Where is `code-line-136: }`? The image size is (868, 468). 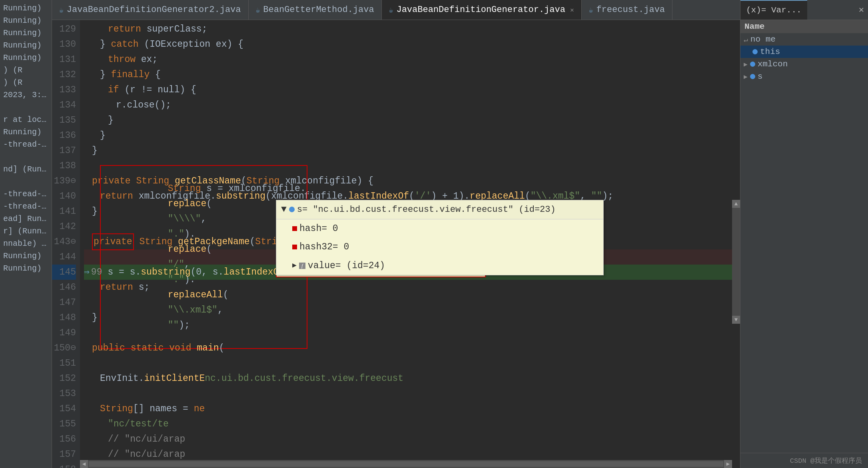
code-line-136: } is located at coordinates (410, 135).